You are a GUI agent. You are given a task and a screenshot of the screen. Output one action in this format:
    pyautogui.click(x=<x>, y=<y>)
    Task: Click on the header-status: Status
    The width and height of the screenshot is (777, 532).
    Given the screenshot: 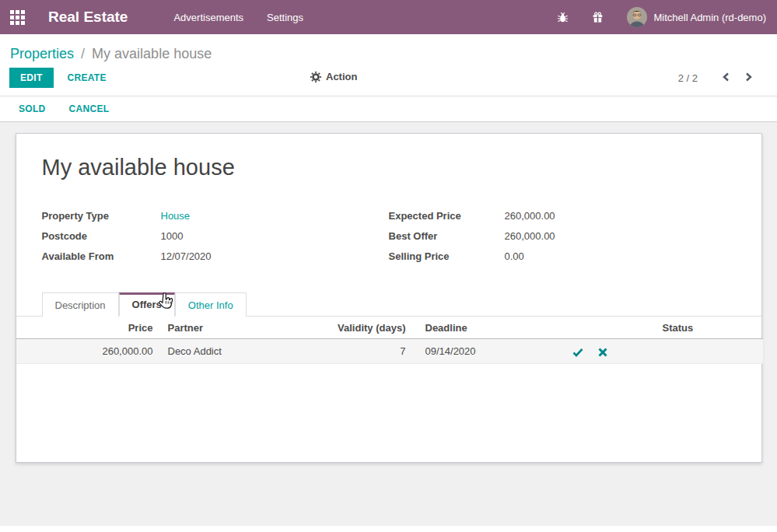 What is the action you would take?
    pyautogui.click(x=705, y=328)
    